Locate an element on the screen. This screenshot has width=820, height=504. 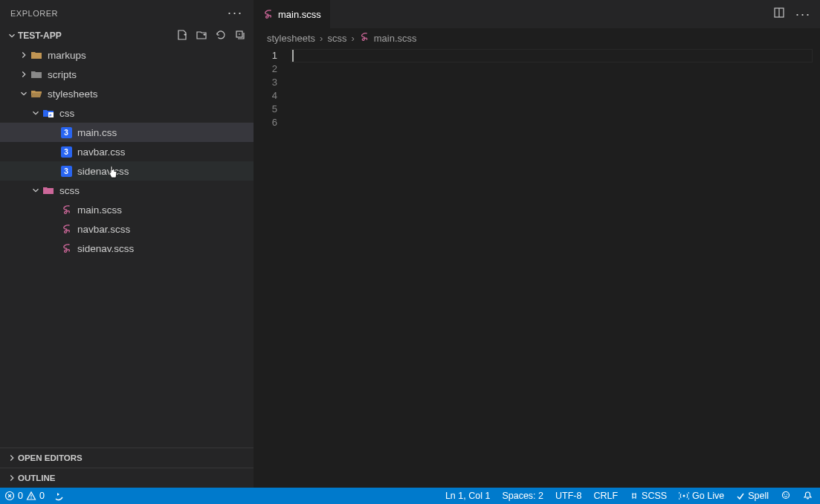
status-bell-icon is located at coordinates (807, 496).